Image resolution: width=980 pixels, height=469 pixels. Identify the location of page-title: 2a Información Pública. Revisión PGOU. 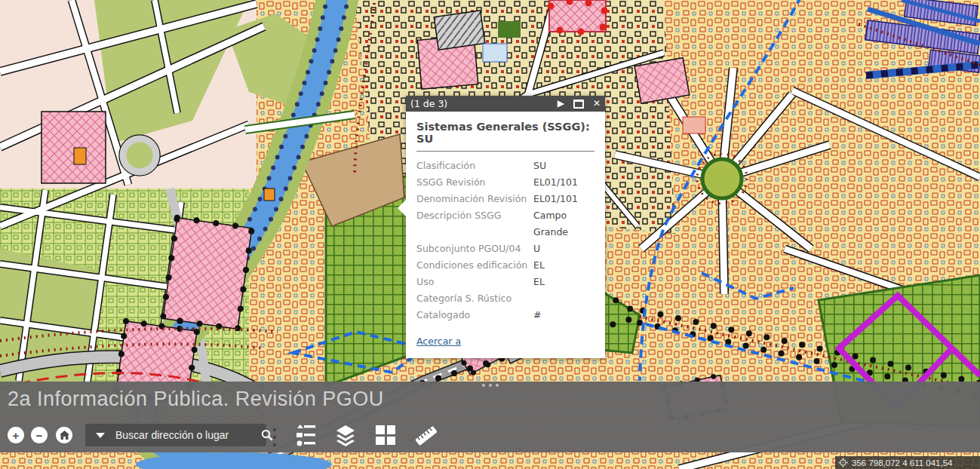
(196, 400).